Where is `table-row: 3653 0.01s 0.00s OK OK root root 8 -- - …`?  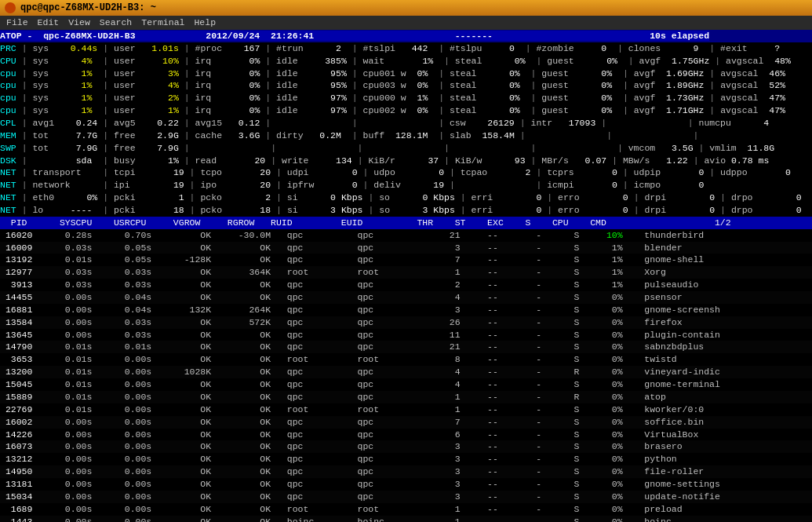 table-row: 3653 0.01s 0.00s OK OK root root 8 -- - … is located at coordinates (406, 360).